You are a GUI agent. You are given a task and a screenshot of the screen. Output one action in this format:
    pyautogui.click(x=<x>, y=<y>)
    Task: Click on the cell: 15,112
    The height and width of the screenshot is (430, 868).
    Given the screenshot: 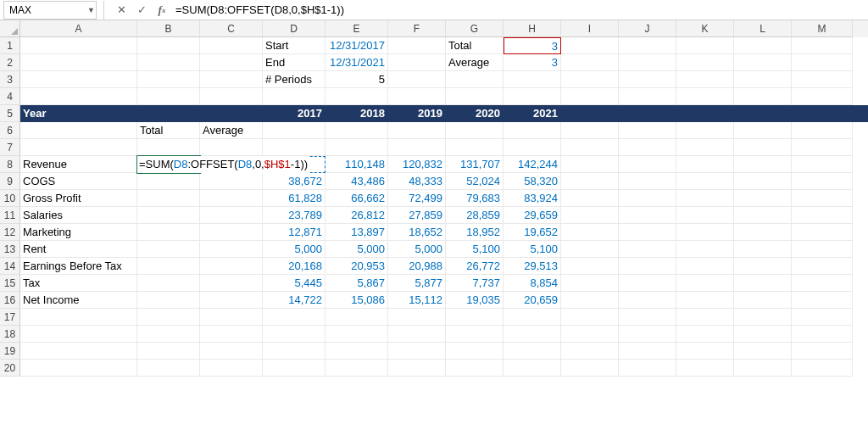 What is the action you would take?
    pyautogui.click(x=417, y=300)
    